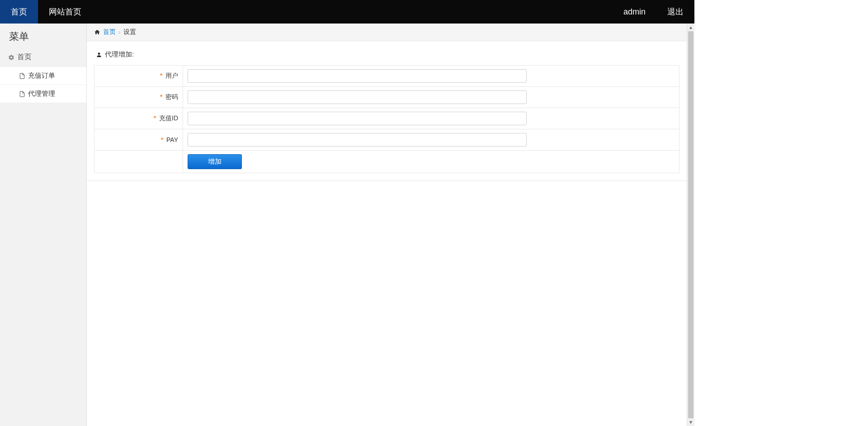  What do you see at coordinates (691, 225) in the screenshot?
I see `scrollbar-track` at bounding box center [691, 225].